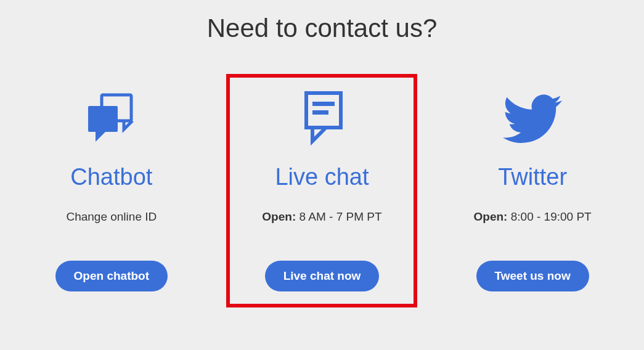 This screenshot has height=350, width=644. I want to click on live-chat-now-button: Live chat now, so click(322, 276).